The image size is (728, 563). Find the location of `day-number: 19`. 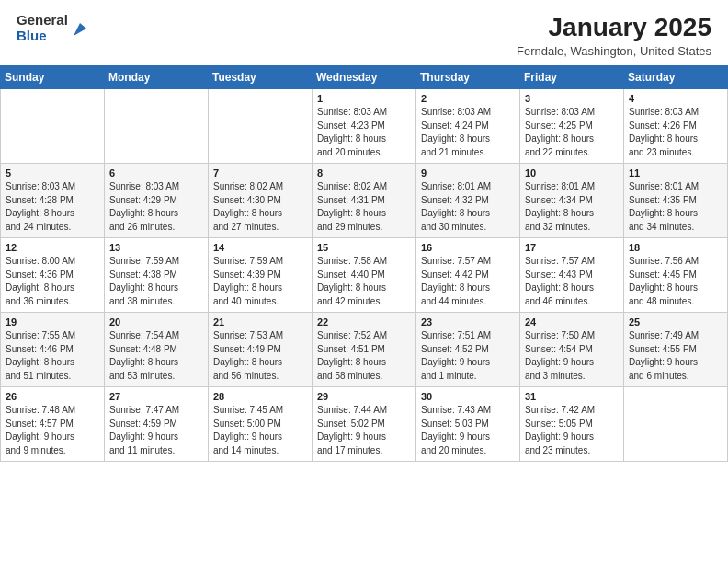

day-number: 19 is located at coordinates (52, 322).